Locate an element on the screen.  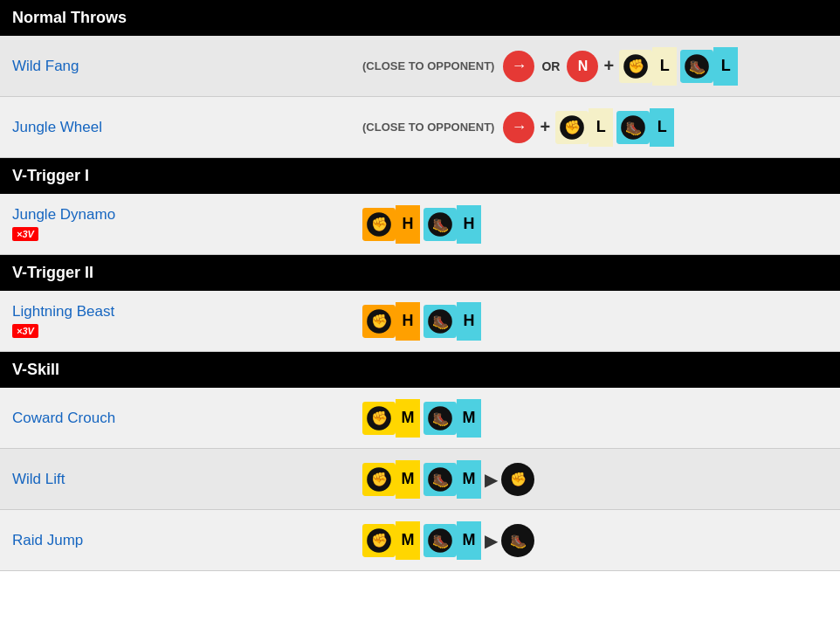
input-kick-m-1: 🥾 M is located at coordinates (452, 418).